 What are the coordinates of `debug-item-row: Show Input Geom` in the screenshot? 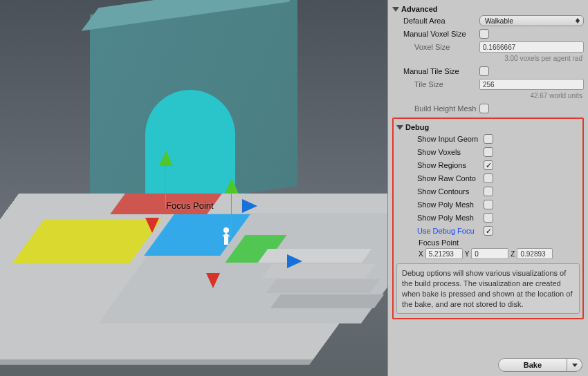 It's located at (488, 139).